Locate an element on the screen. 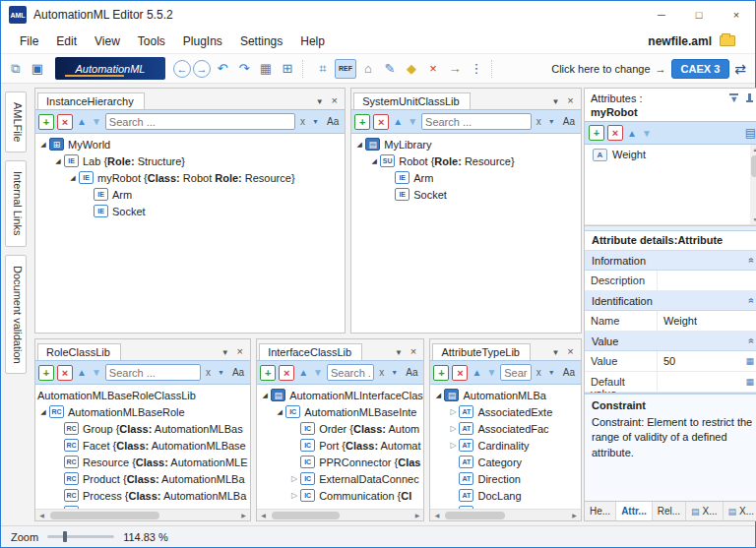 This screenshot has height=548, width=756. tree-row: ◢ICAutomationMLBaseInte is located at coordinates (341, 411).